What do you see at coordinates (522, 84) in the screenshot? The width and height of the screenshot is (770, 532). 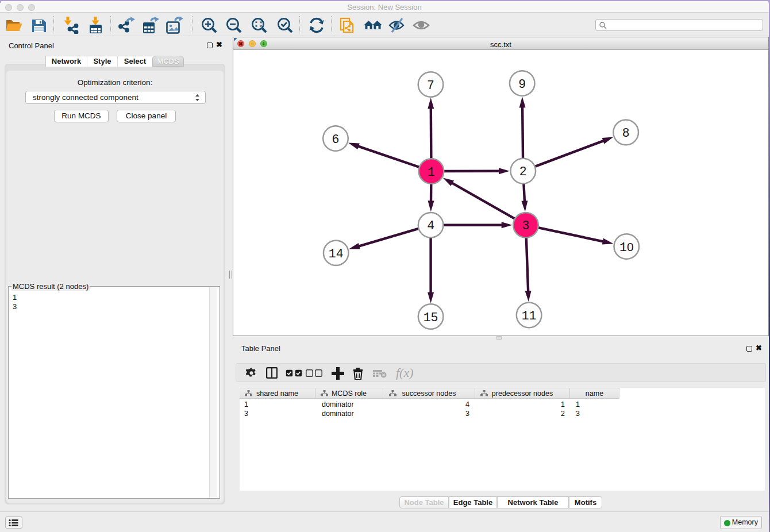 I see `svg-text: 9` at bounding box center [522, 84].